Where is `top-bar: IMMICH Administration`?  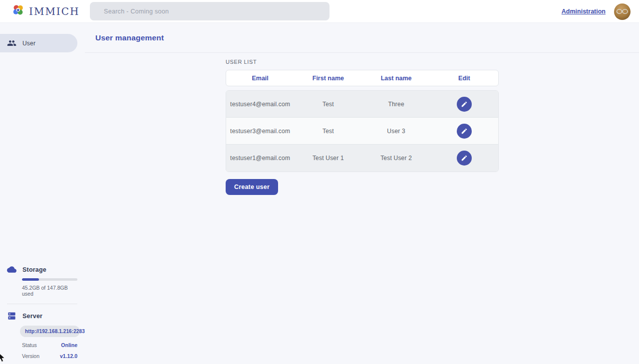
top-bar: IMMICH Administration is located at coordinates (320, 11).